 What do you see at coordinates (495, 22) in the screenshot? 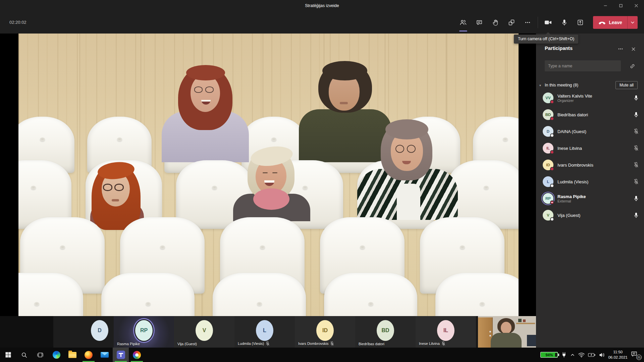
I see `raise-hand-button` at bounding box center [495, 22].